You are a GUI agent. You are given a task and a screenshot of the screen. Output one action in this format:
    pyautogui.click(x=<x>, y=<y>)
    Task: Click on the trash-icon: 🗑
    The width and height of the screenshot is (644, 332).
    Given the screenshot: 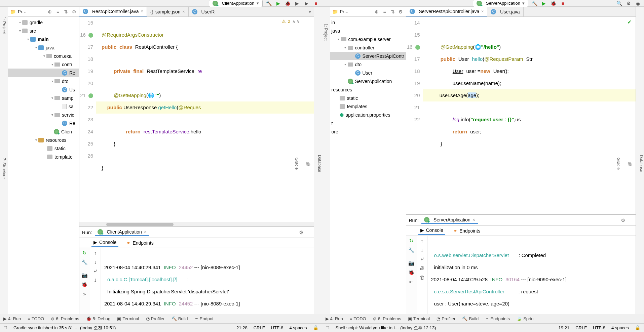 What is the action you would take?
    pyautogui.click(x=422, y=278)
    